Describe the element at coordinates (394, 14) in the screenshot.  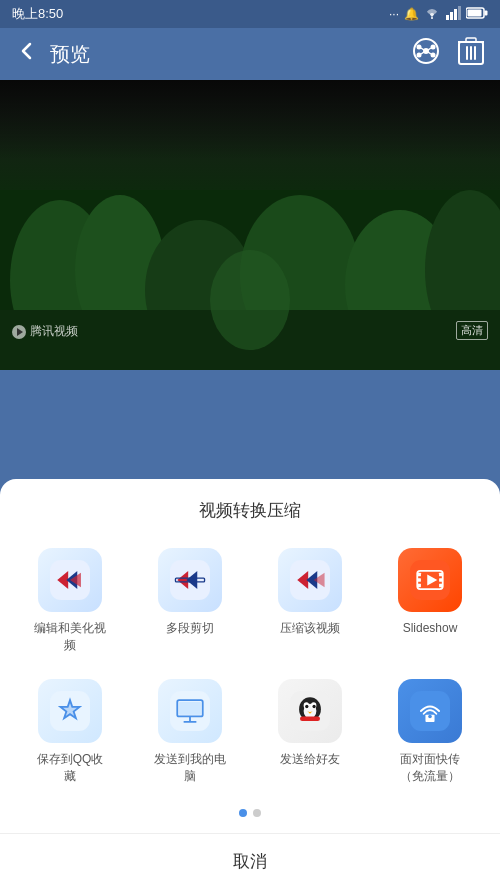
I see `notification-icon: ···` at that location.